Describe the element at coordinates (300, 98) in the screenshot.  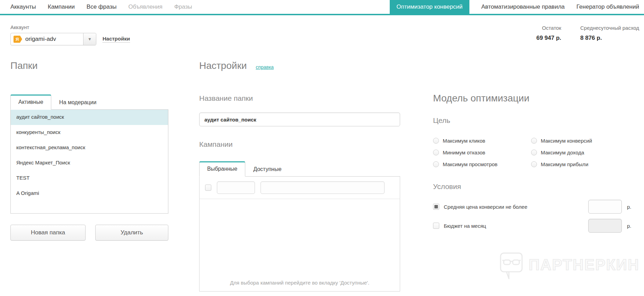
I see `folder-name-label: Название папки` at that location.